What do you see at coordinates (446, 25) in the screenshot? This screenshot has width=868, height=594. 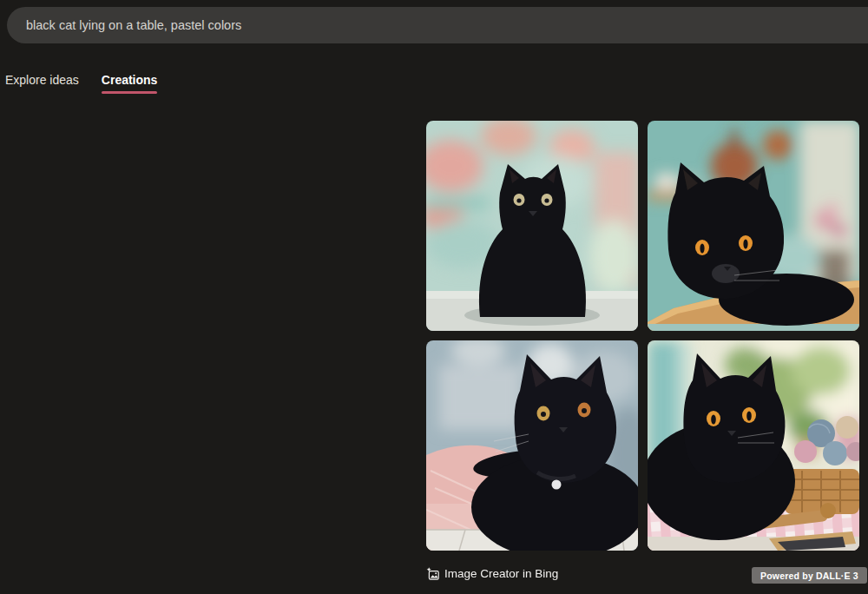 I see `search-input` at bounding box center [446, 25].